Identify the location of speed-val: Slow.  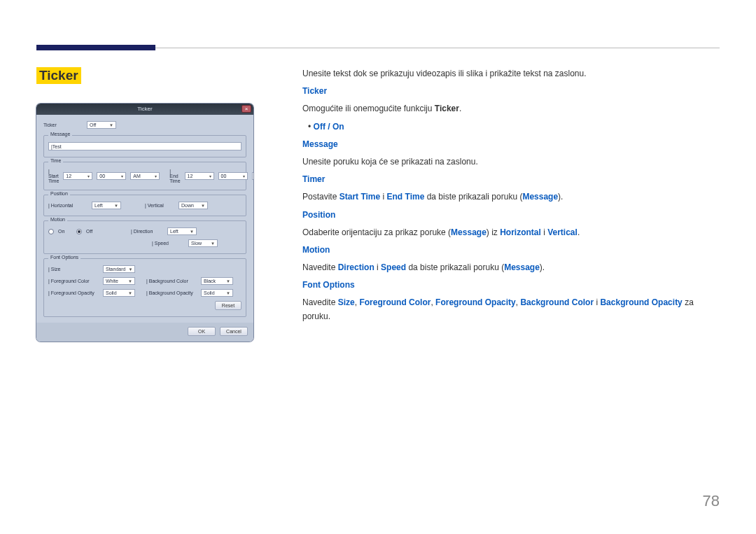
(196, 244).